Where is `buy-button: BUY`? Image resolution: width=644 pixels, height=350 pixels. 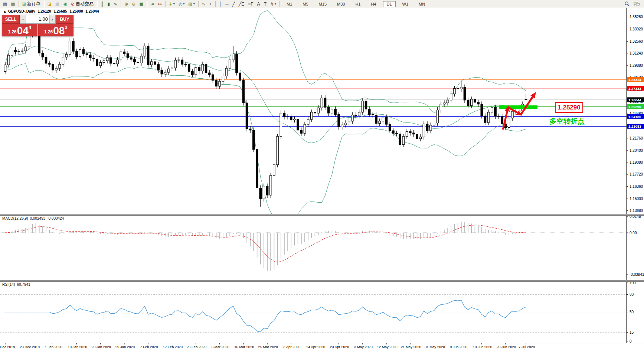 buy-button: BUY is located at coordinates (65, 19).